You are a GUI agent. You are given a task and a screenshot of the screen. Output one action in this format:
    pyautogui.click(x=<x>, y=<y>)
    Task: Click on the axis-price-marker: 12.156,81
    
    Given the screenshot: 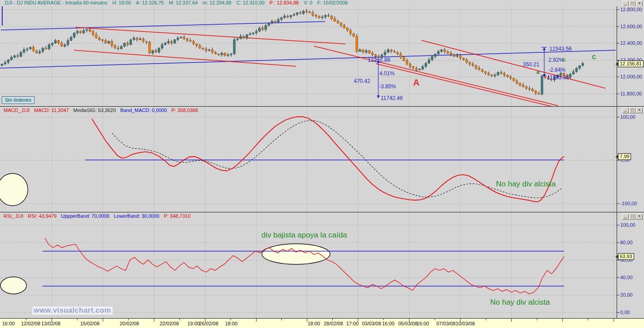 What is the action you would take?
    pyautogui.click(x=631, y=64)
    